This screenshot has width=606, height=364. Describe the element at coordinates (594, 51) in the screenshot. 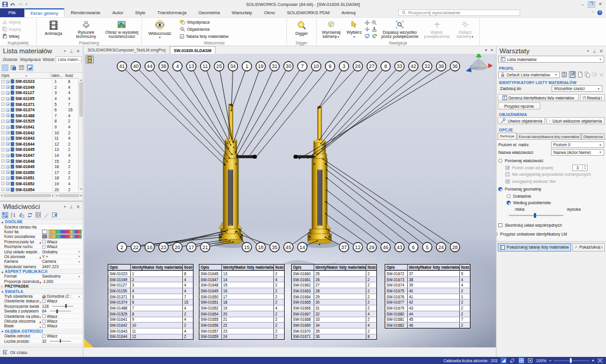

I see `workshop-panel-pin-icon: ⊥` at that location.